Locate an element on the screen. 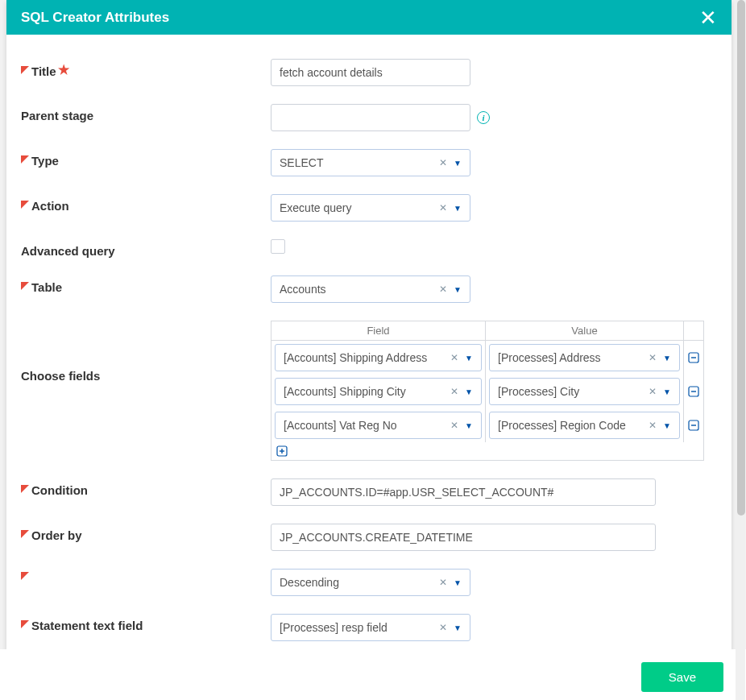  row-type: Type SELECT ✕ ▼ is located at coordinates (369, 163).